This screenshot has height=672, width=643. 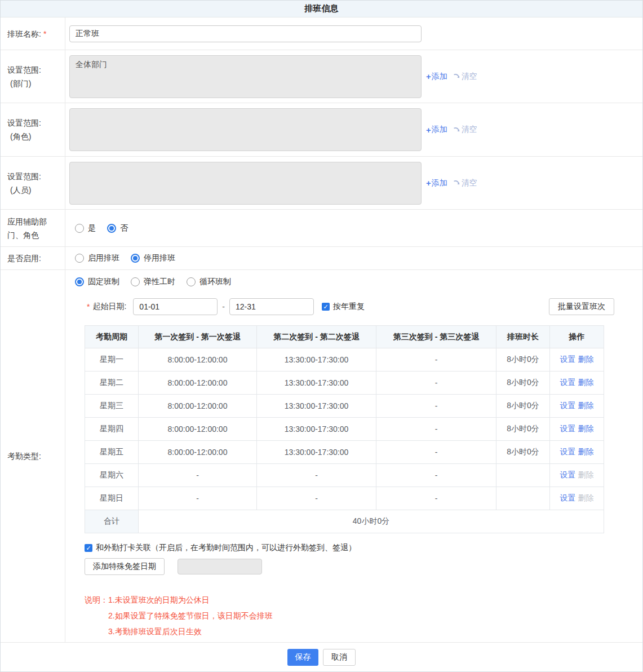 What do you see at coordinates (33, 456) in the screenshot?
I see `attendance-type-label: 考勤类型:` at bounding box center [33, 456].